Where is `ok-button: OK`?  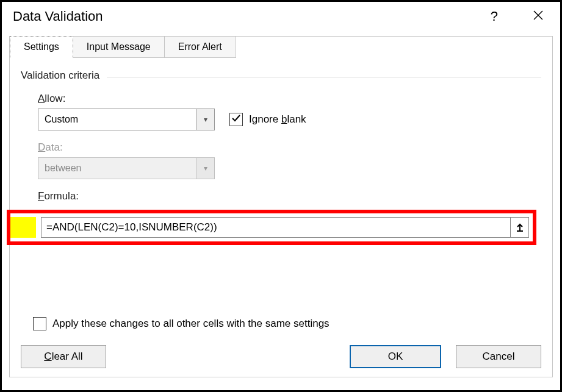
ok-button: OK is located at coordinates (395, 357).